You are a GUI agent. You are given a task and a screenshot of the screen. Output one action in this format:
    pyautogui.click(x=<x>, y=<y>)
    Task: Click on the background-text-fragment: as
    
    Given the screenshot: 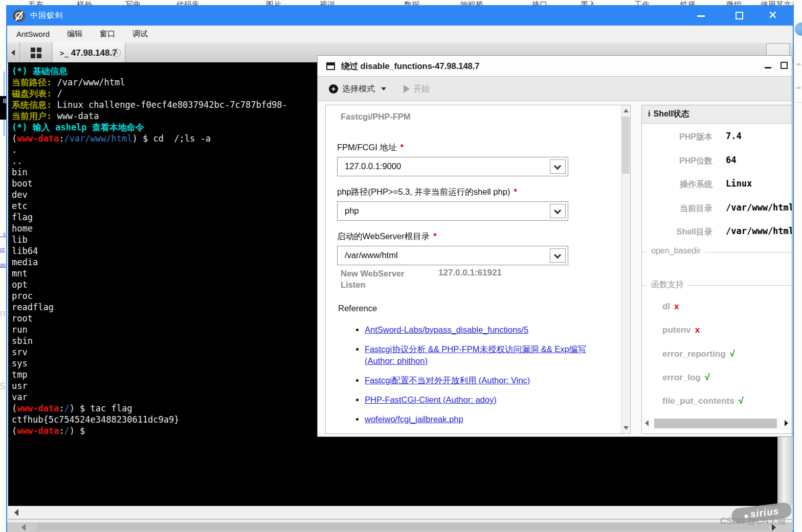 What is the action you would take?
    pyautogui.click(x=3, y=265)
    